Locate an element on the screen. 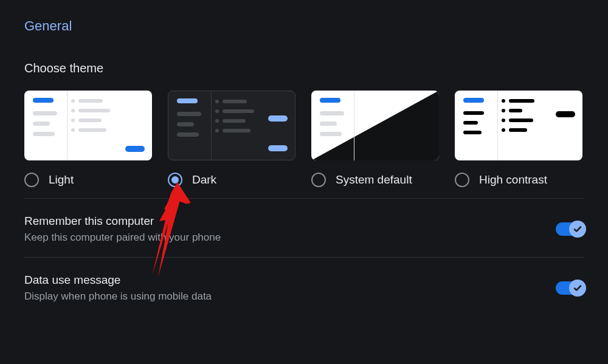 The height and width of the screenshot is (364, 608). radio-label: Dark is located at coordinates (204, 180).